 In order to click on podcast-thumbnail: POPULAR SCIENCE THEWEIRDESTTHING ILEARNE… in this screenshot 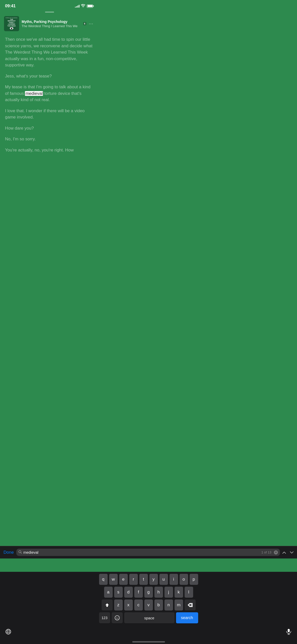, I will do `click(12, 24)`.